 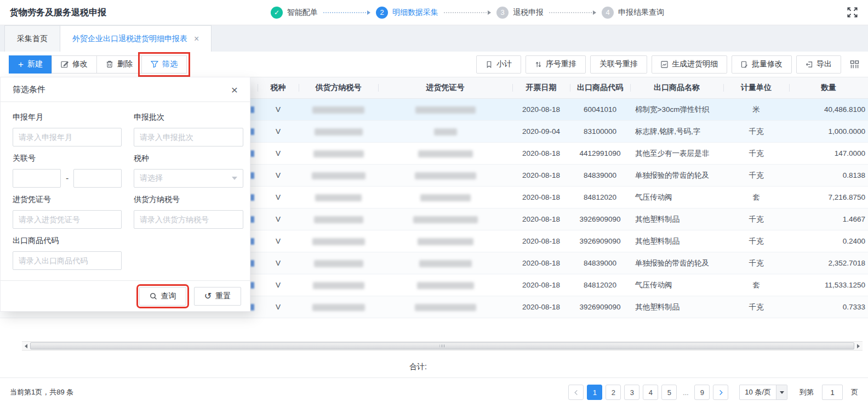 I want to click on col-header-unit: 计量单位, so click(x=756, y=88).